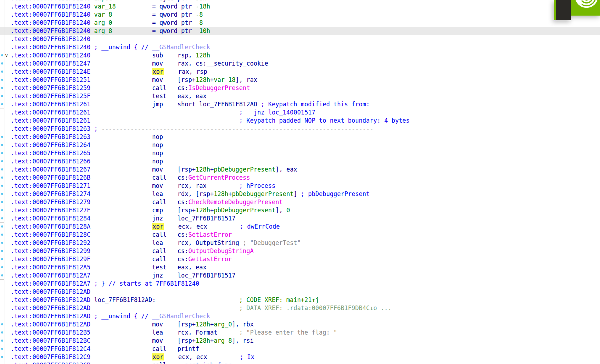 Image resolution: width=600 pixels, height=364 pixels. I want to click on disasm-line: .text:00007FF6B1F81240 arg_0 = qword ptr…, so click(300, 23).